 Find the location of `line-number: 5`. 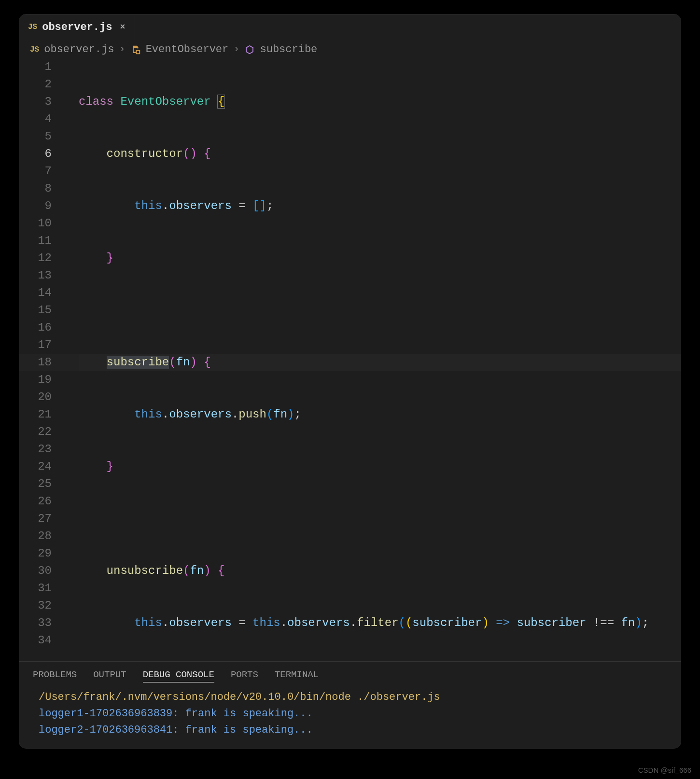

line-number: 5 is located at coordinates (36, 137).